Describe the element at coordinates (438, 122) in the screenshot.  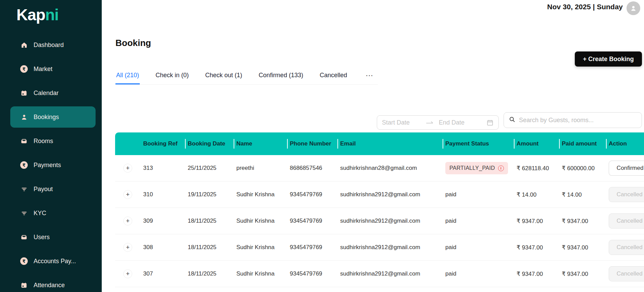
I see `date-range-picker` at that location.